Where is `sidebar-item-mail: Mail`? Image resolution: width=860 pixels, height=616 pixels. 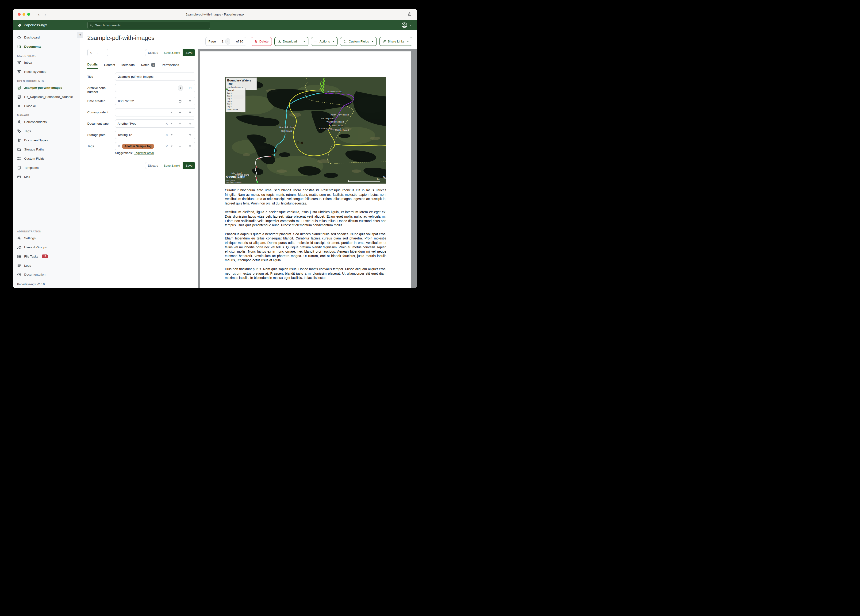
sidebar-item-mail: Mail is located at coordinates (47, 177).